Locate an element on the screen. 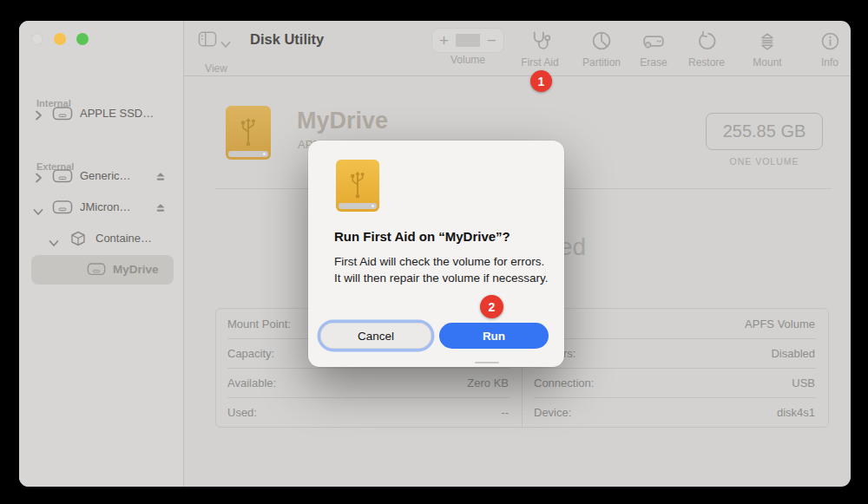  annotation-badge-1: 1 is located at coordinates (542, 82).